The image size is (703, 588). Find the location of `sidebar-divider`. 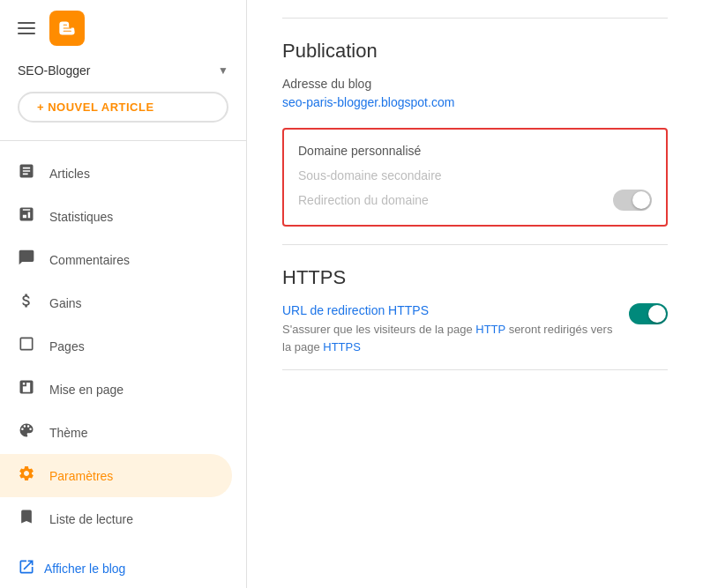

sidebar-divider is located at coordinates (123, 141).